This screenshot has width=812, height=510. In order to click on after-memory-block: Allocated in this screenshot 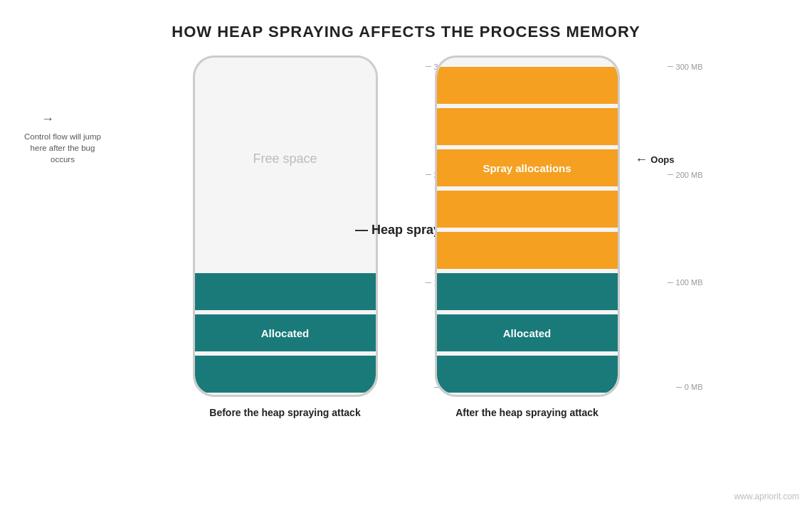, I will do `click(527, 333)`.